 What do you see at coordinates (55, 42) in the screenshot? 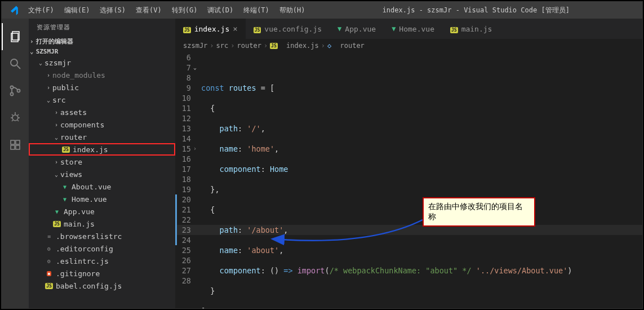
I see `open-editors-label: 打开的编辑器` at bounding box center [55, 42].